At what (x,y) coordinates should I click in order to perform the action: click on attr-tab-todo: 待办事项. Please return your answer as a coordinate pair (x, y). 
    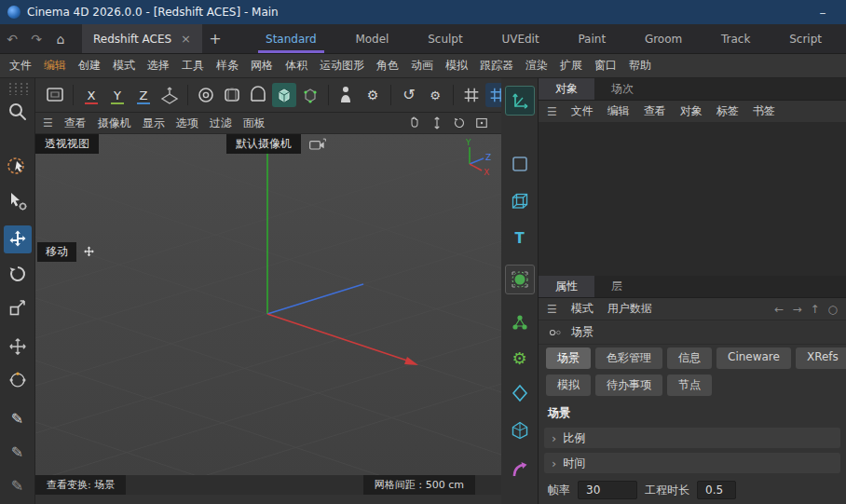
    Looking at the image, I should click on (629, 386).